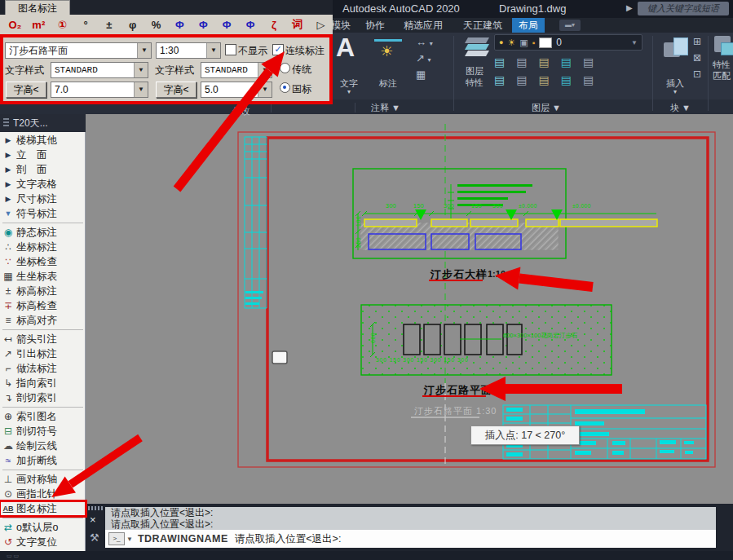  Describe the element at coordinates (424, 42) in the screenshot. I see `linear-dim-icon: ↔ ▾` at that location.